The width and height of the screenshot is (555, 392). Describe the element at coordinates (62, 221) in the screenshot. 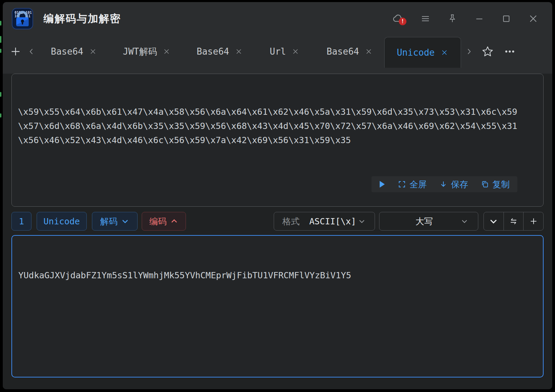

I see `codec-type-label: Unicode` at that location.